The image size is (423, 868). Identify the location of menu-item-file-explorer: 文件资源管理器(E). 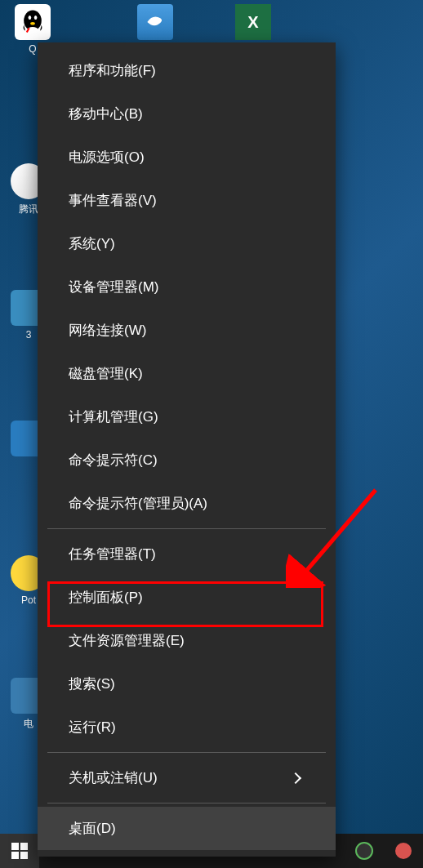
(186, 640).